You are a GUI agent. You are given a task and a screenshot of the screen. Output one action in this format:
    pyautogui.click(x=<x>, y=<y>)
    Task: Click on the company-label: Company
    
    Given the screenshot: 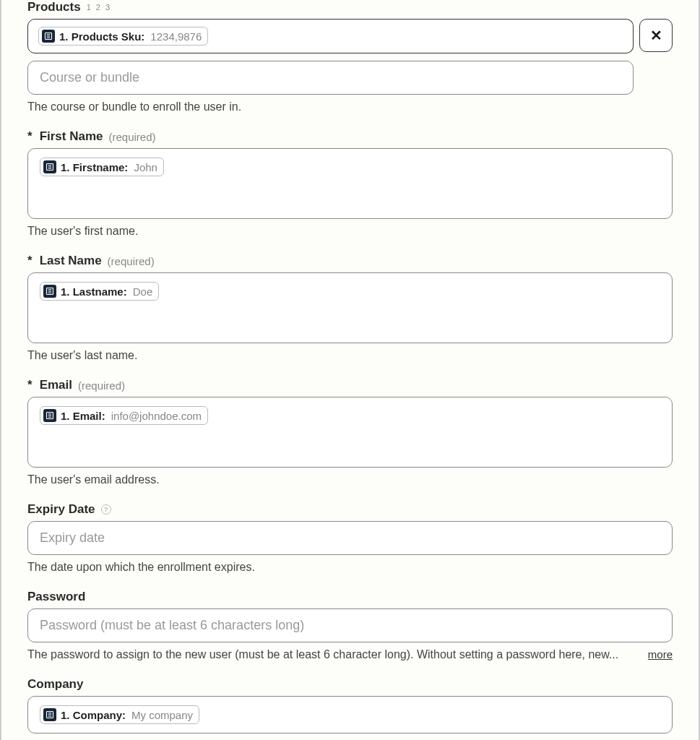 What is the action you would take?
    pyautogui.click(x=55, y=684)
    